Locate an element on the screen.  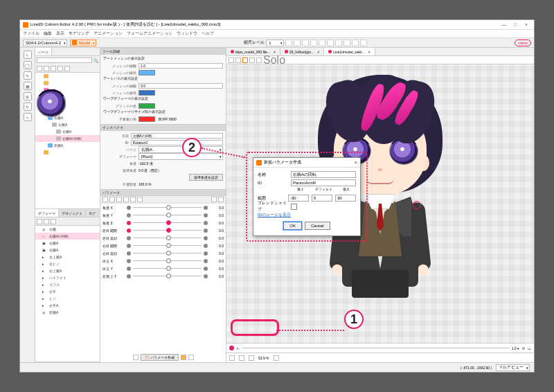
parameter-row: 角度 Y0.0 is located at coordinates (163, 215).